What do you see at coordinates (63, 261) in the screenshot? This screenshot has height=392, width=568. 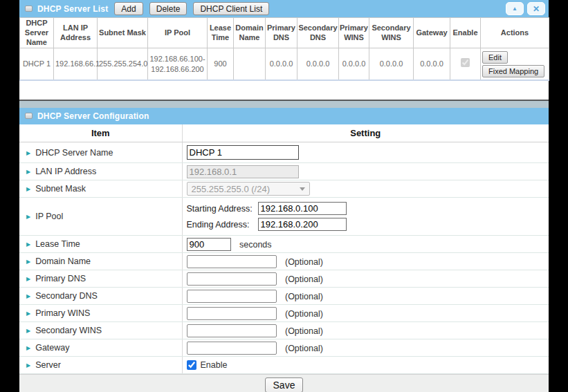 I see `domain-name-label: Domain Name` at bounding box center [63, 261].